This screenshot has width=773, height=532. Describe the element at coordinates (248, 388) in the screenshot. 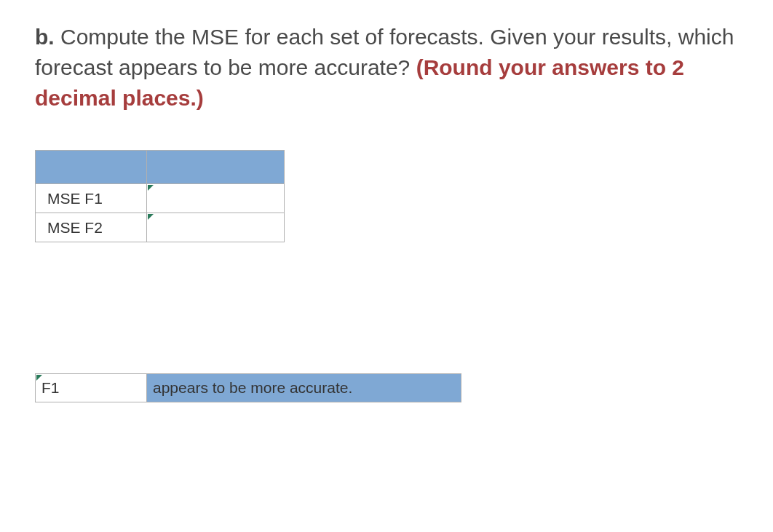

I see `conclusion-row: appears to be more accurate.` at that location.